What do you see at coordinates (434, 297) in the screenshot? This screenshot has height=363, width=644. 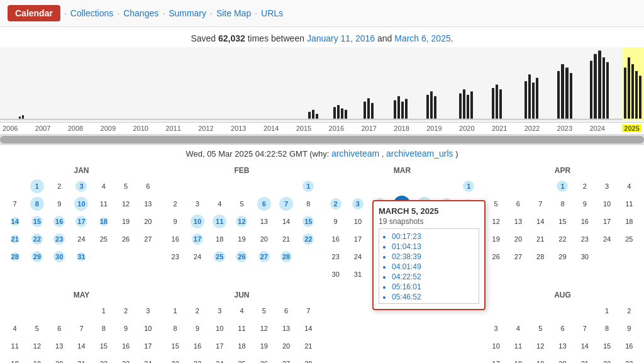 I see `snapshot-time: 05:46:52` at bounding box center [434, 297].